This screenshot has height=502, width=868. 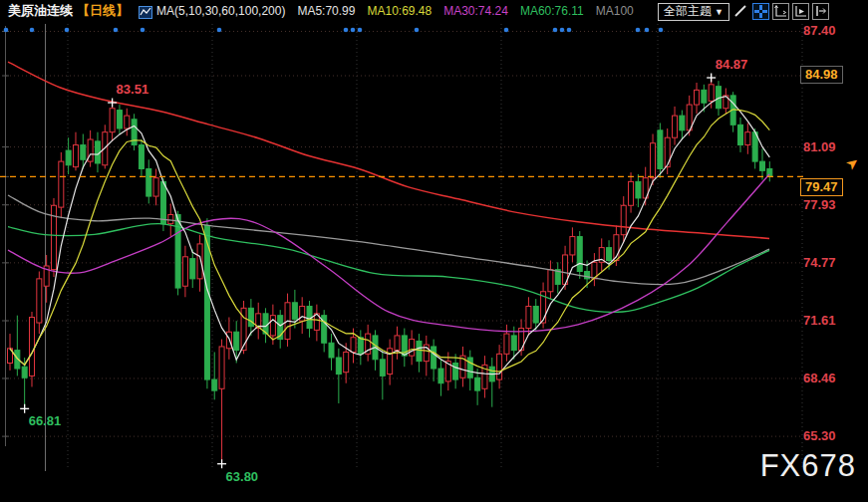 What do you see at coordinates (821, 187) in the screenshot?
I see `last-price-label: 79.47` at bounding box center [821, 187].